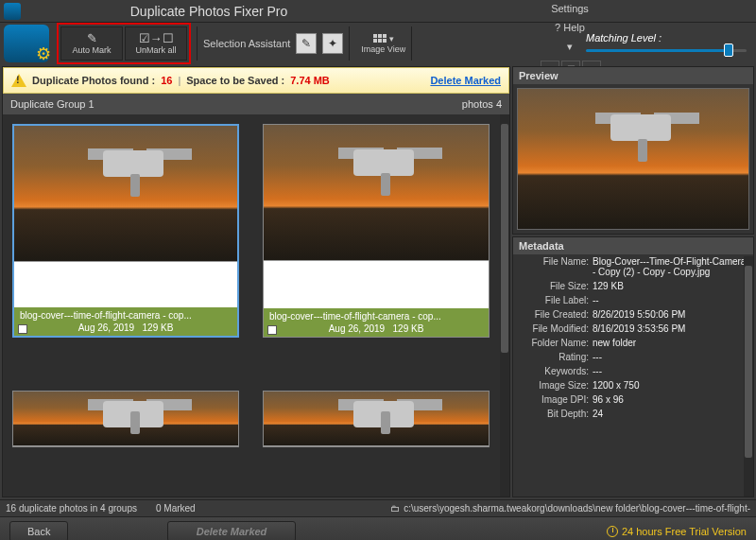  What do you see at coordinates (671, 329) in the screenshot?
I see `metadata-value: 8/16/2019 3:53:56 PM` at bounding box center [671, 329].